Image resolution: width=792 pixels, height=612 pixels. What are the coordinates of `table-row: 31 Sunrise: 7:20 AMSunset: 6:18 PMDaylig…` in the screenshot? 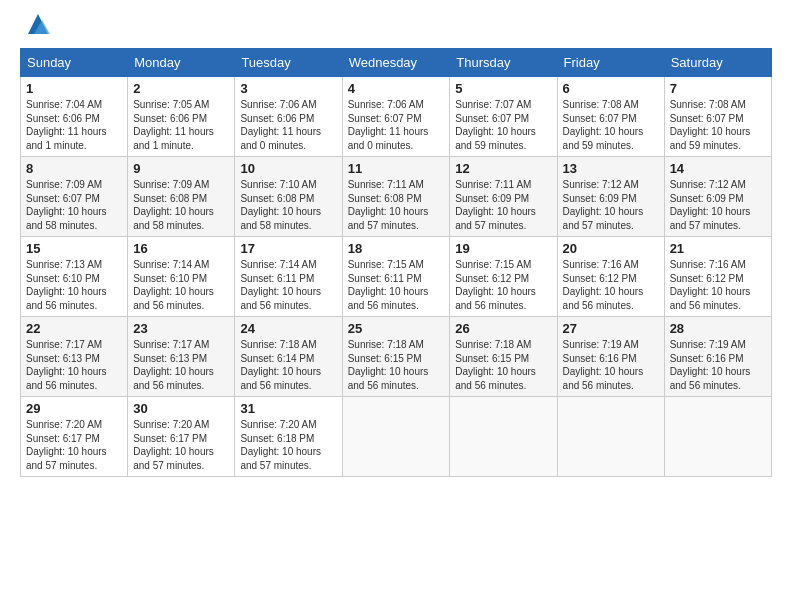 It's located at (288, 437).